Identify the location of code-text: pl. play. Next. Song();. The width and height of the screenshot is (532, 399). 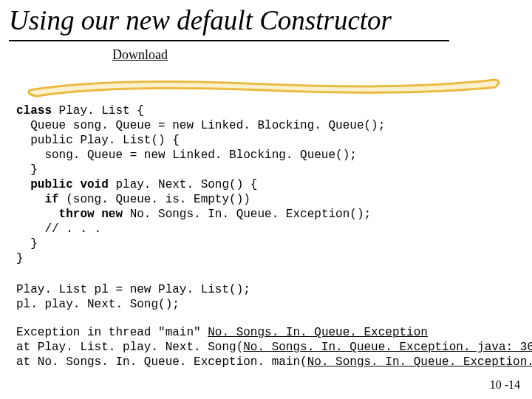
(98, 304).